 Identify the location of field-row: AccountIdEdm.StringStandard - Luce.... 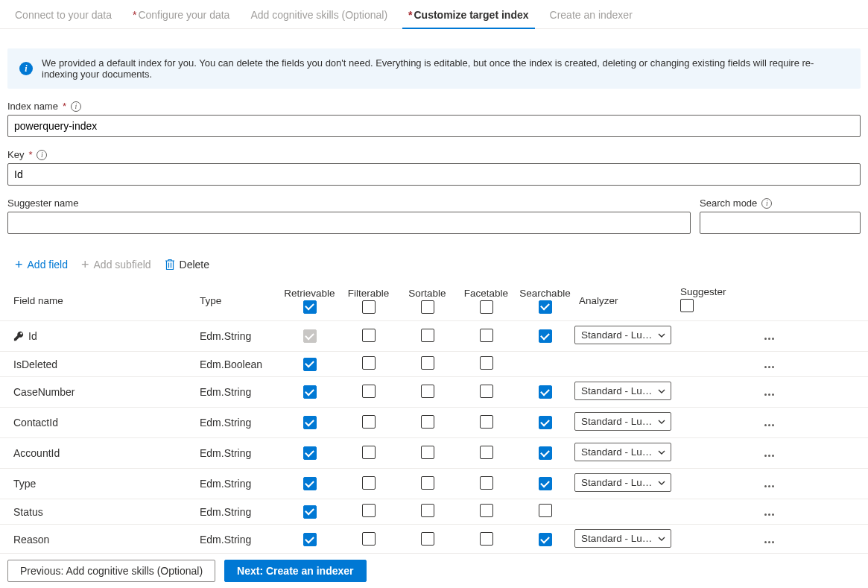
(434, 453).